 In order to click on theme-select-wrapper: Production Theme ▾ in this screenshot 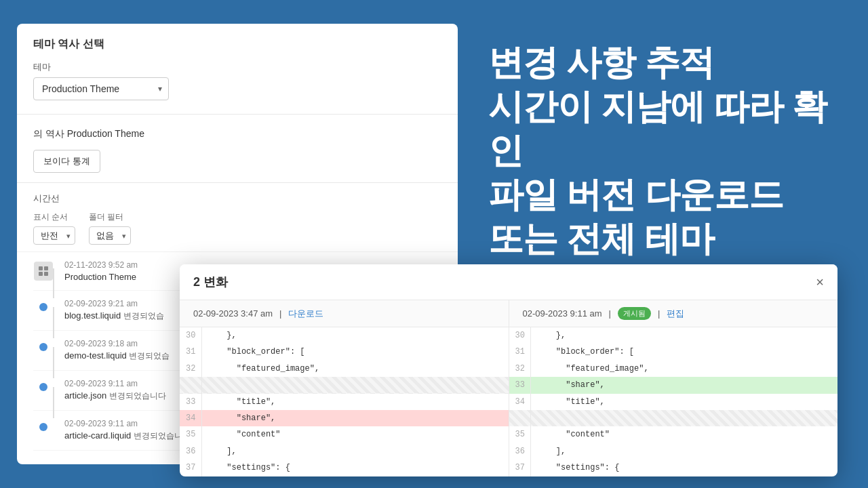, I will do `click(101, 89)`.